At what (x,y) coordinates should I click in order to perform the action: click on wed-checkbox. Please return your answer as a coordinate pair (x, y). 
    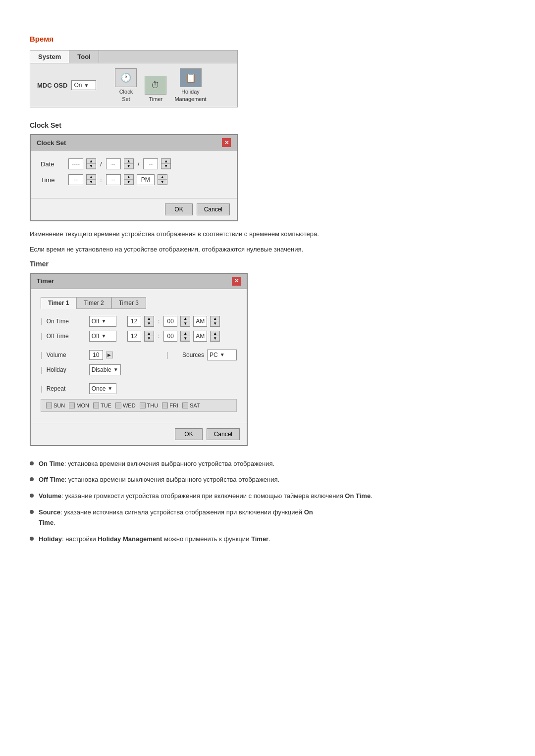
    Looking at the image, I should click on (118, 405).